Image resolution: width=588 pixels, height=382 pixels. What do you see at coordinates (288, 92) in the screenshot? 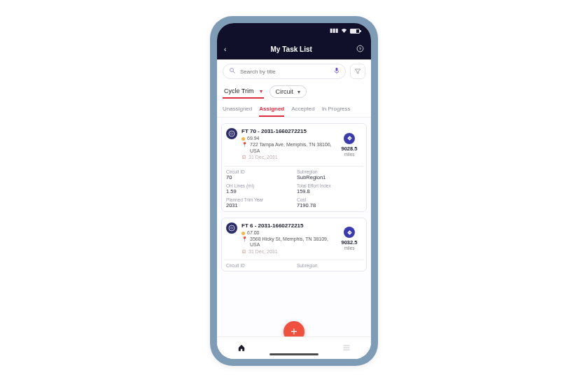
I see `circuit-dropdown: Circuit ▾` at bounding box center [288, 92].